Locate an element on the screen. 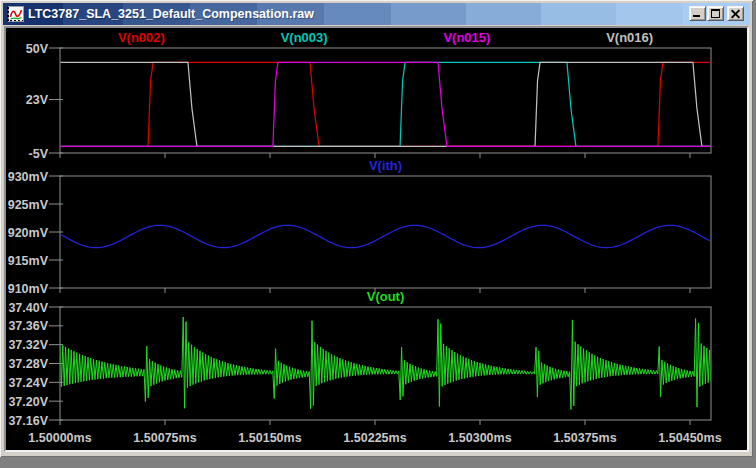 The image size is (756, 468). legend-vn015: V(n015) is located at coordinates (466, 38).